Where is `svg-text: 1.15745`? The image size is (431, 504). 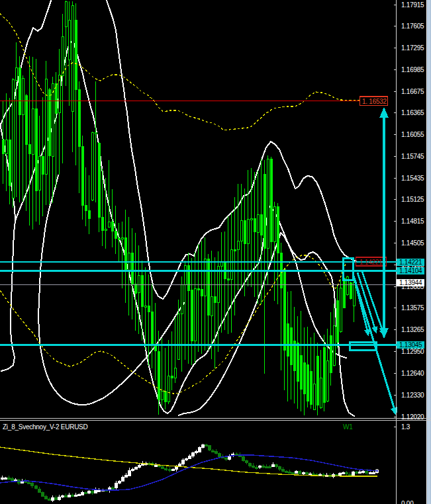
svg-text: 1.15745 is located at coordinates (413, 156).